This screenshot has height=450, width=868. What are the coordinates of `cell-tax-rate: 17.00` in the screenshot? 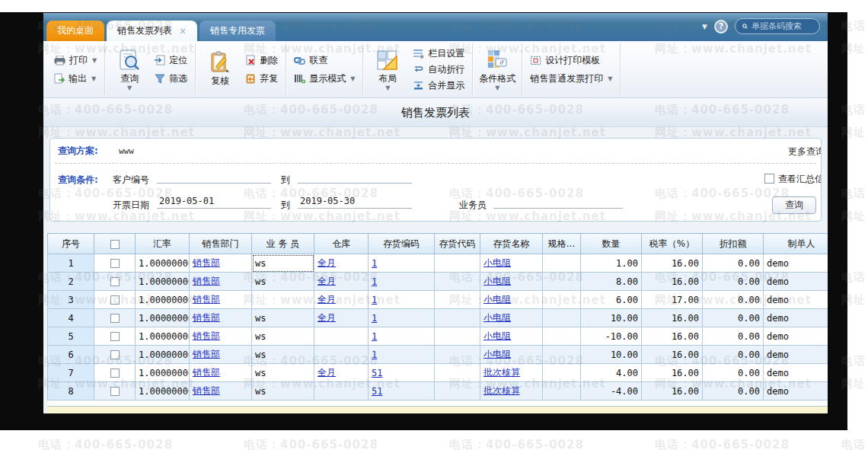 It's located at (672, 300).